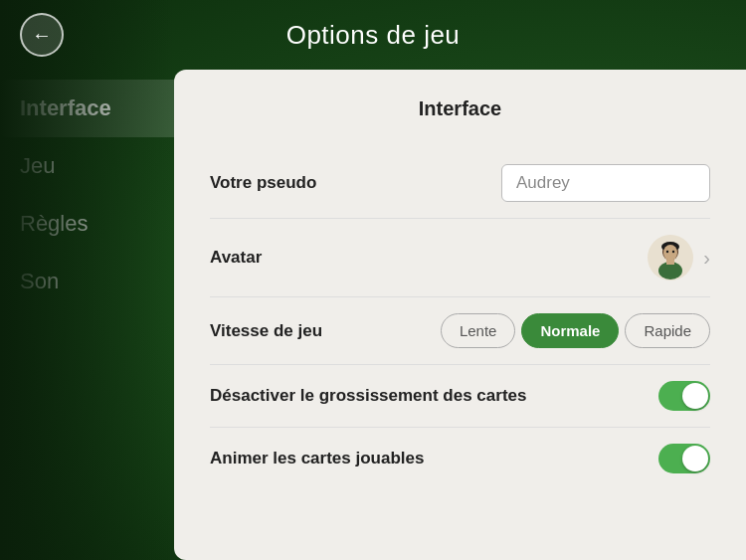 The image size is (746, 560). What do you see at coordinates (606, 183) in the screenshot?
I see `pseudo-input` at bounding box center [606, 183].